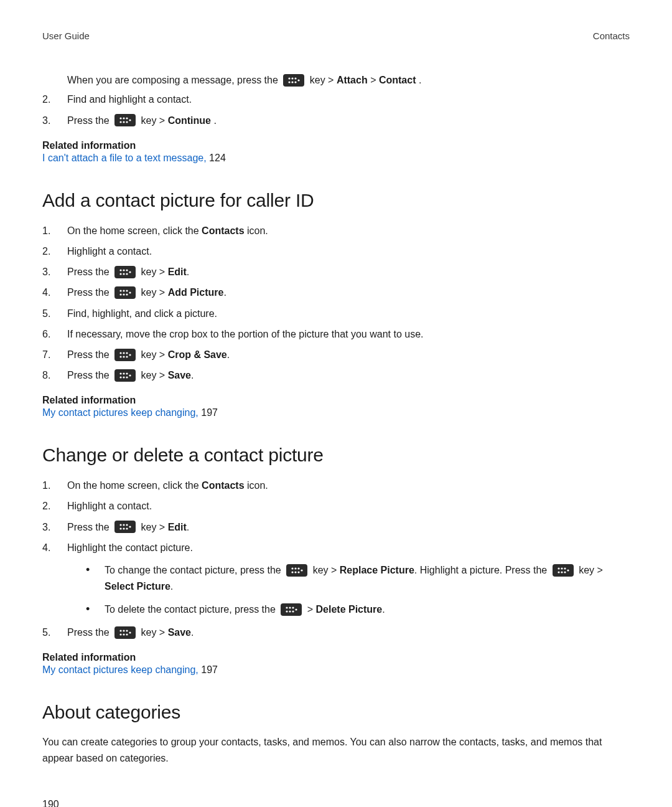  What do you see at coordinates (336, 506) in the screenshot?
I see `change-step-2: 2. Highlight a contact.` at bounding box center [336, 506].